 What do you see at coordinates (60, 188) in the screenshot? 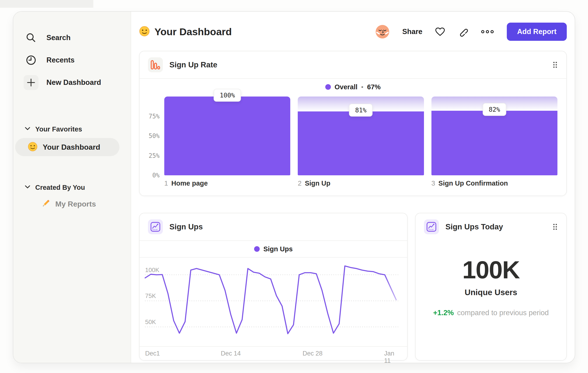
I see `section-label: Created By You` at bounding box center [60, 188].